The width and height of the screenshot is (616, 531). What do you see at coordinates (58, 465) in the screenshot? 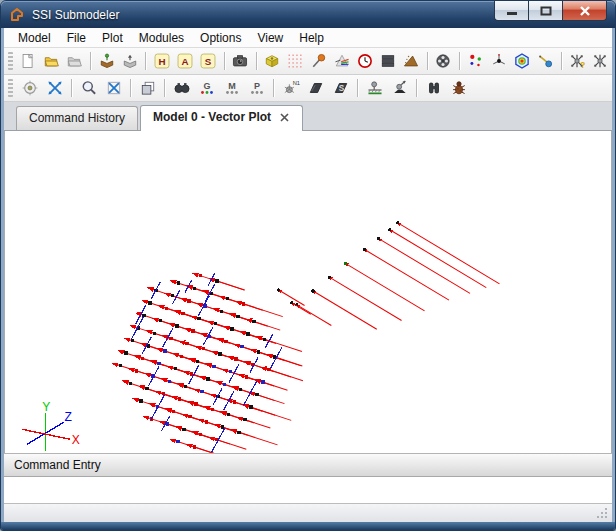
I see `command-entry-title: Command Entry` at bounding box center [58, 465].